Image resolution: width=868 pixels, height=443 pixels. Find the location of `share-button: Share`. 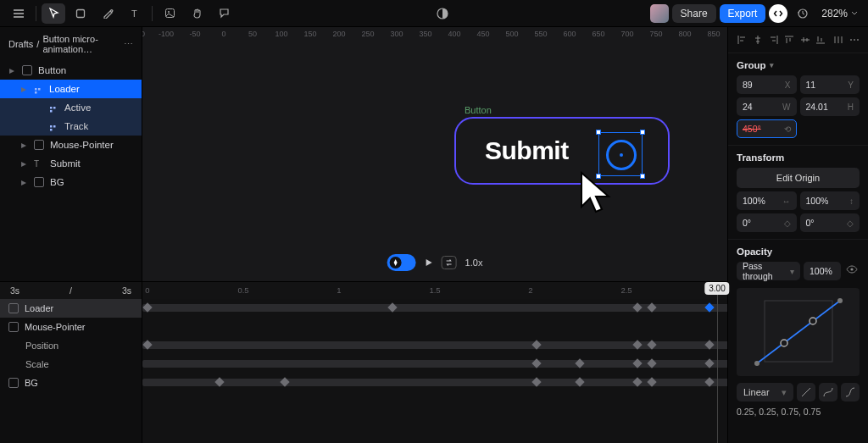

share-button: Share is located at coordinates (694, 14).